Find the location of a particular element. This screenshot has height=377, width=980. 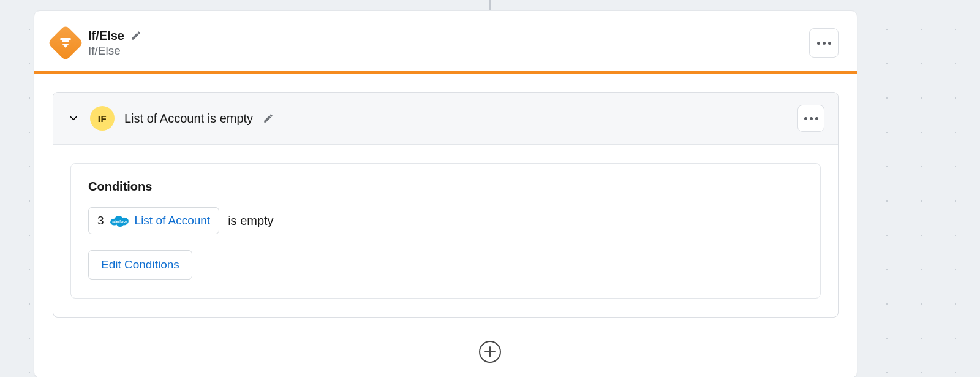

branch-header: IF List of Account is empty is located at coordinates (446, 119).